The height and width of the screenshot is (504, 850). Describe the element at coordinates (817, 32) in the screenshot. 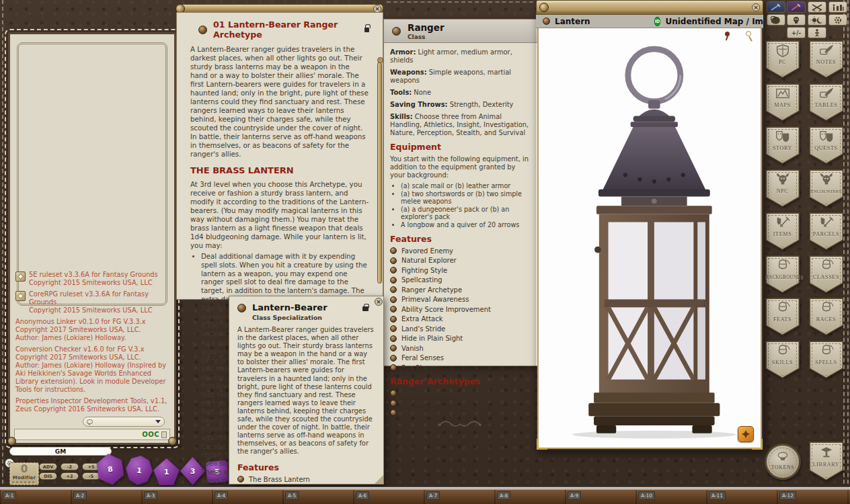

I see `character-scale-button` at that location.